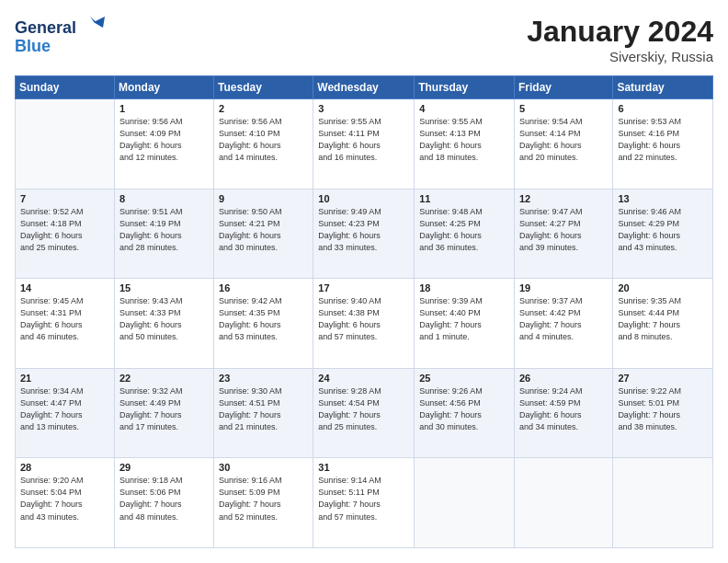 This screenshot has height=563, width=728. What do you see at coordinates (264, 88) in the screenshot?
I see `weekday-tuesday: Tuesday` at bounding box center [264, 88].